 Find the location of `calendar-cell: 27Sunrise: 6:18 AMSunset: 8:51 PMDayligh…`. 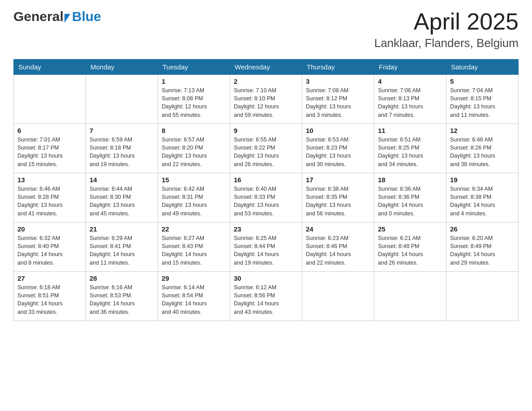

calendar-cell: 27Sunrise: 6:18 AMSunset: 8:51 PMDayligh… is located at coordinates (50, 296).